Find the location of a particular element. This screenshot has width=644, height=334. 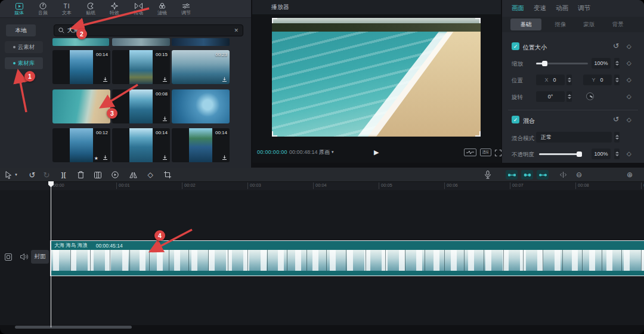

tab-text: TI 文本 is located at coordinates (67, 9).